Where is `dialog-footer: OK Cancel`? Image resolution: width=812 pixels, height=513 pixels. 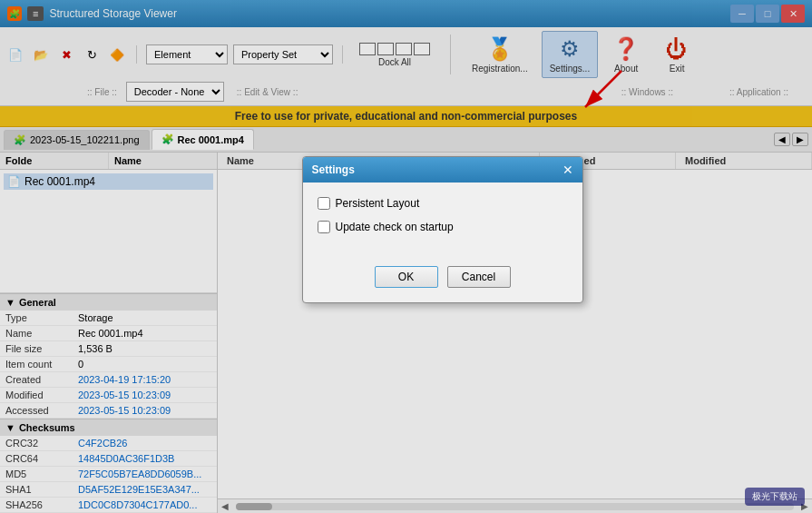 dialog-footer: OK Cancel is located at coordinates (443, 281).